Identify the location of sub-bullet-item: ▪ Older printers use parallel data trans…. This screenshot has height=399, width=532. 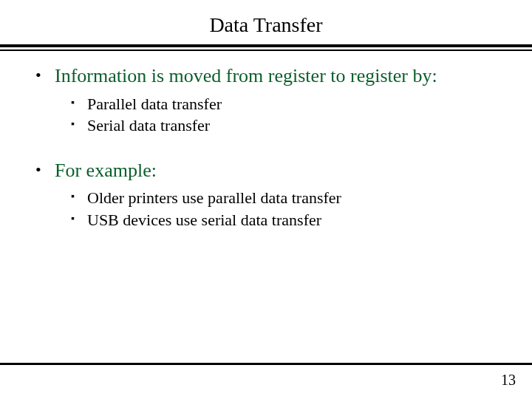
(287, 198).